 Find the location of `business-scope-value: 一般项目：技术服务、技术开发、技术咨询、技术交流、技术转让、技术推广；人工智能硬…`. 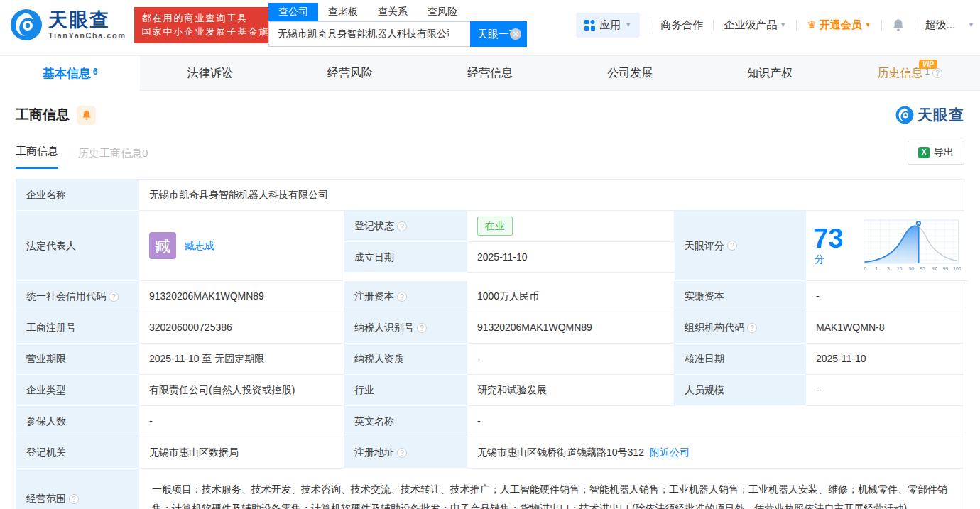

business-scope-value: 一般项目：技术服务、技术开发、技术咨询、技术交流、技术转让、技术推广；人工智能硬… is located at coordinates (551, 494).